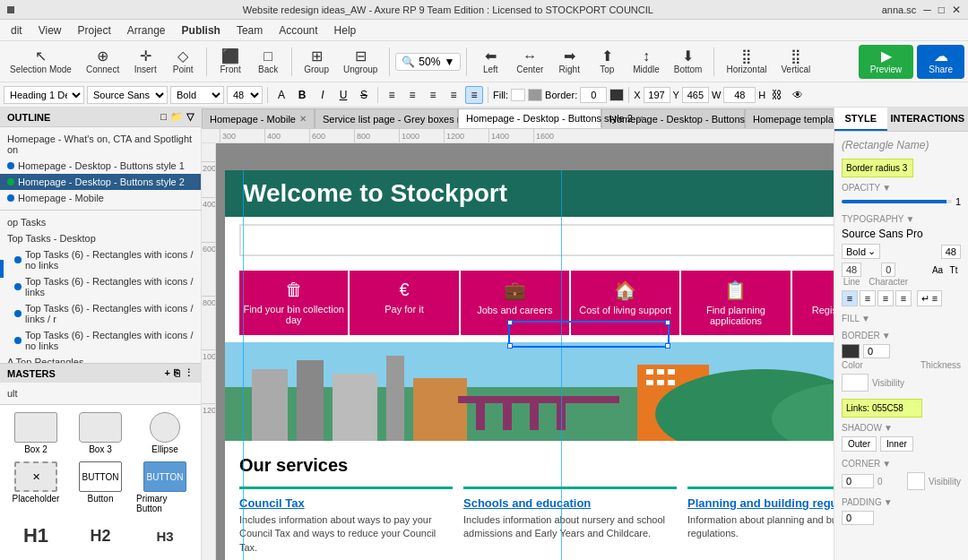 This screenshot has height=560, width=968. Describe the element at coordinates (855, 383) in the screenshot. I see `border-style-preview` at that location.